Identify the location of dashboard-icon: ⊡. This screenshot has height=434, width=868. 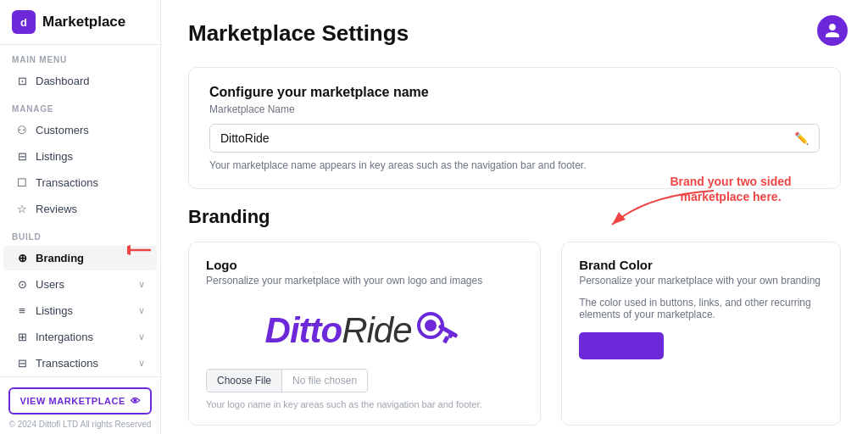
(22, 81).